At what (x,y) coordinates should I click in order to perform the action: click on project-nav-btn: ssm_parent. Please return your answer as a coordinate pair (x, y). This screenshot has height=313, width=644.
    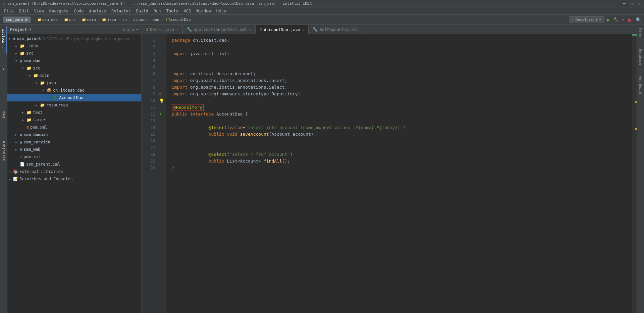
    Looking at the image, I should click on (17, 19).